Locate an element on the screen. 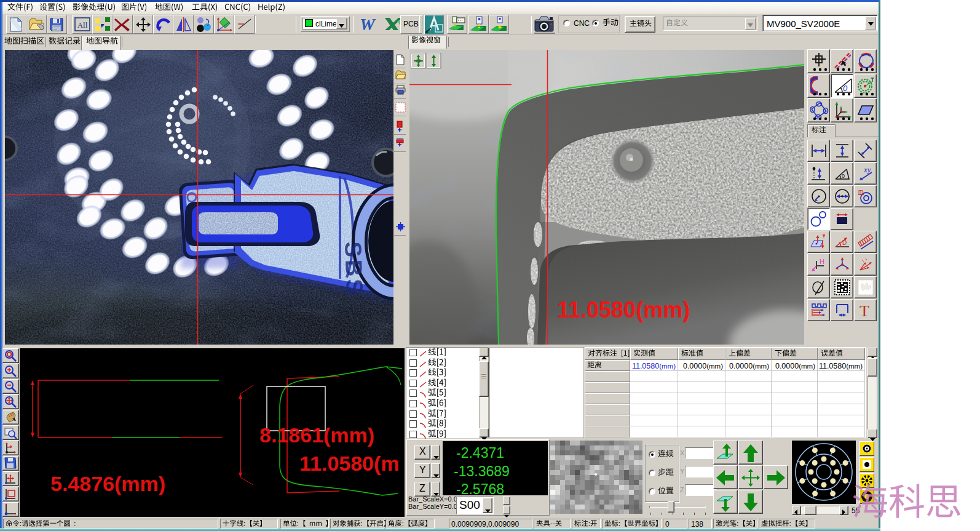 The image size is (980, 531). svg-text: xy is located at coordinates (867, 170).